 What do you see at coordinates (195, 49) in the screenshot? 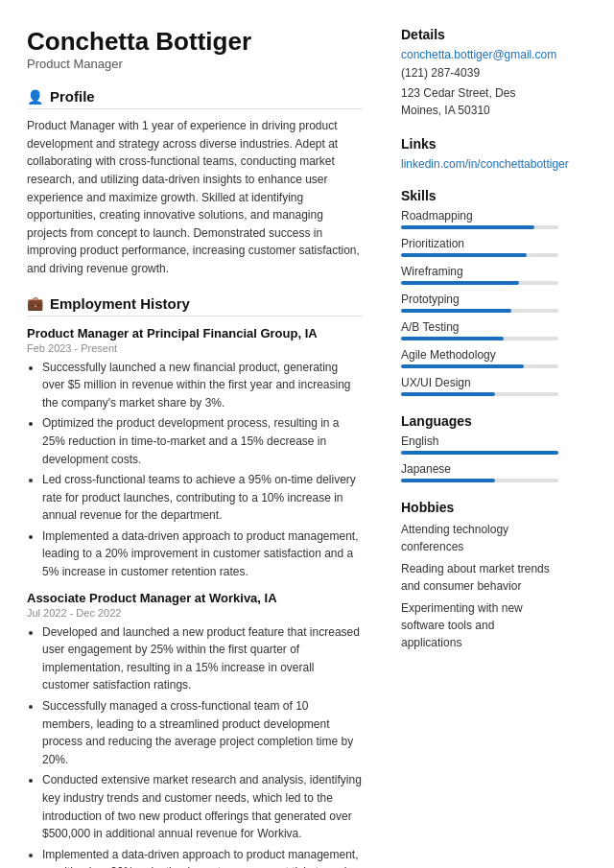
I see `header: Conchetta Bottiger Product Manager` at bounding box center [195, 49].